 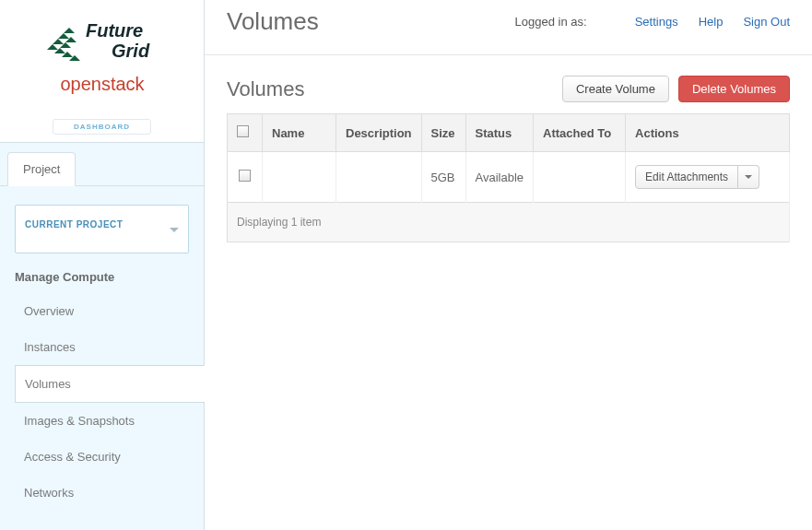 I want to click on dashboard-badge: DASHBOARD, so click(x=101, y=127).